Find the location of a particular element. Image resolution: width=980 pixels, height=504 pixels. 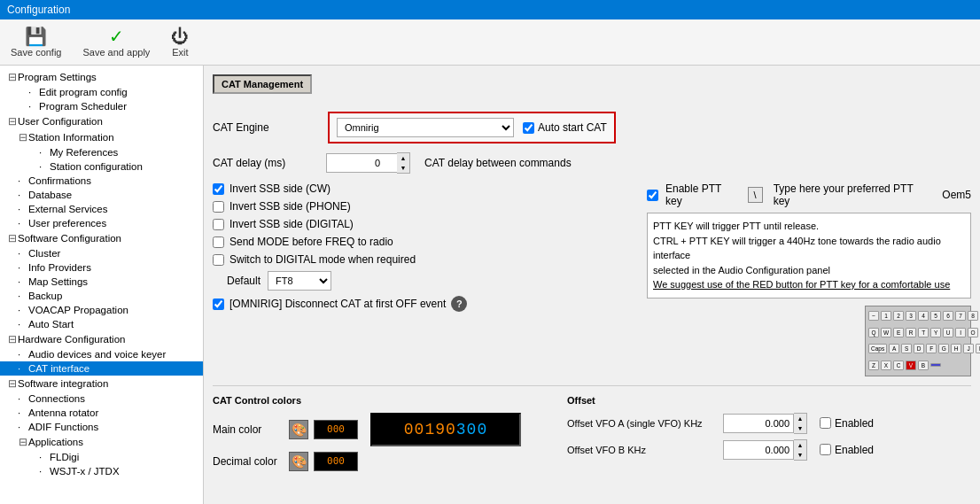

expander-user-configuration: ⊟ is located at coordinates (12, 121).